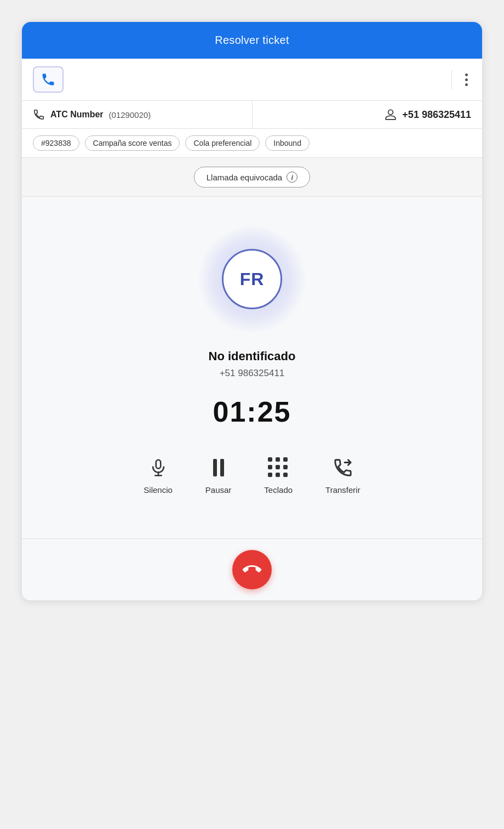  I want to click on end-call-icon, so click(252, 570).